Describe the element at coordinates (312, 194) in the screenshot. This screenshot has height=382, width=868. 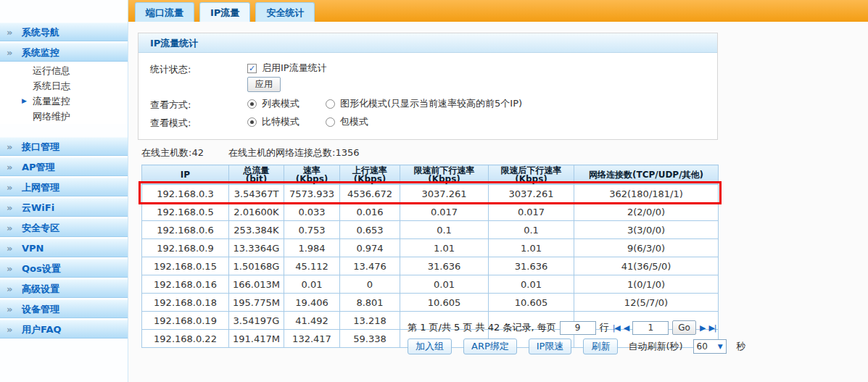
I see `table-cell: 7573.933` at that location.